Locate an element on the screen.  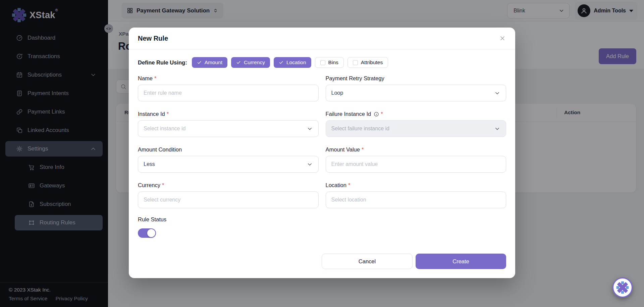
failure-instance-id-label: Failure Instance Id is located at coordinates (348, 114).